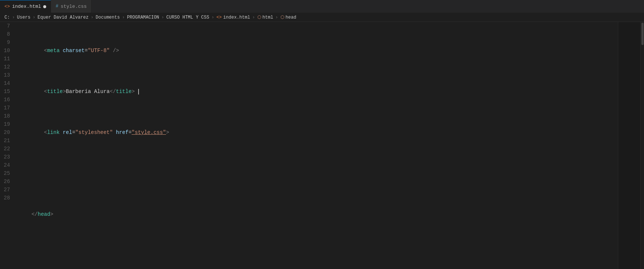 The height and width of the screenshot is (269, 644). I want to click on line-num-15: 15, so click(7, 92).